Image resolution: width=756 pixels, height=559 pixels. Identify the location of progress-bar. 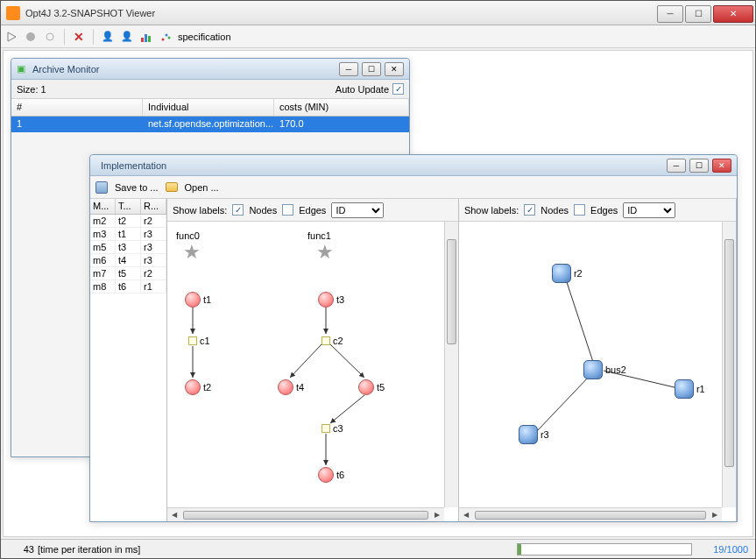
(604, 549).